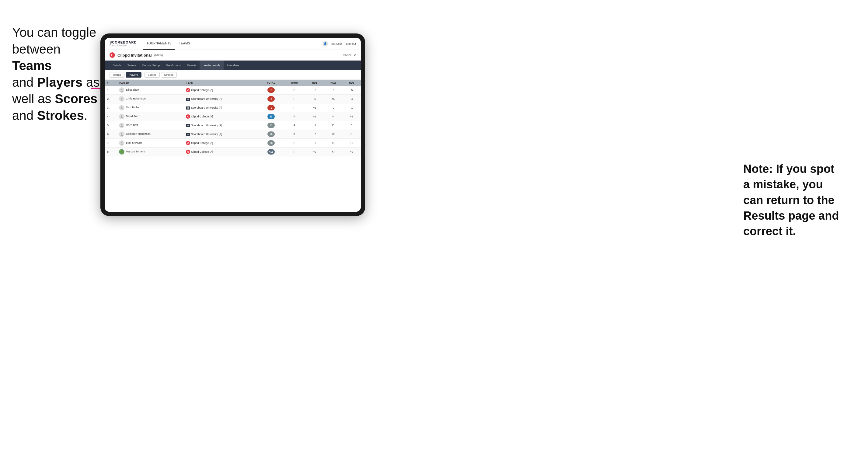 This screenshot has height=467, width=868. Describe the element at coordinates (111, 83) in the screenshot. I see `col-rank: #` at that location.